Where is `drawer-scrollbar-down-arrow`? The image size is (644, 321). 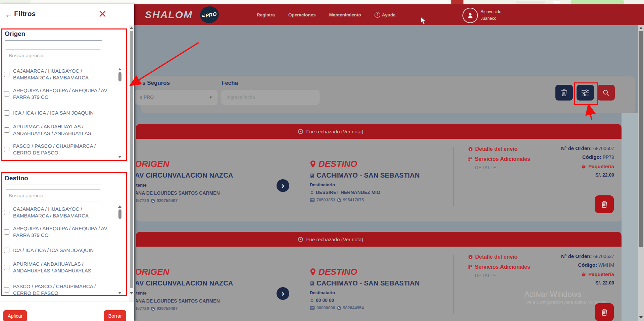 drawer-scrollbar-down-arrow is located at coordinates (132, 294).